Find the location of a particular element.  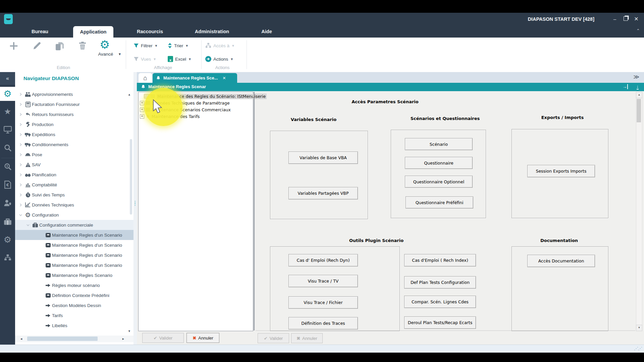

nav-item-definition-contexte: Définition Contexte Prédéfini is located at coordinates (74, 295).